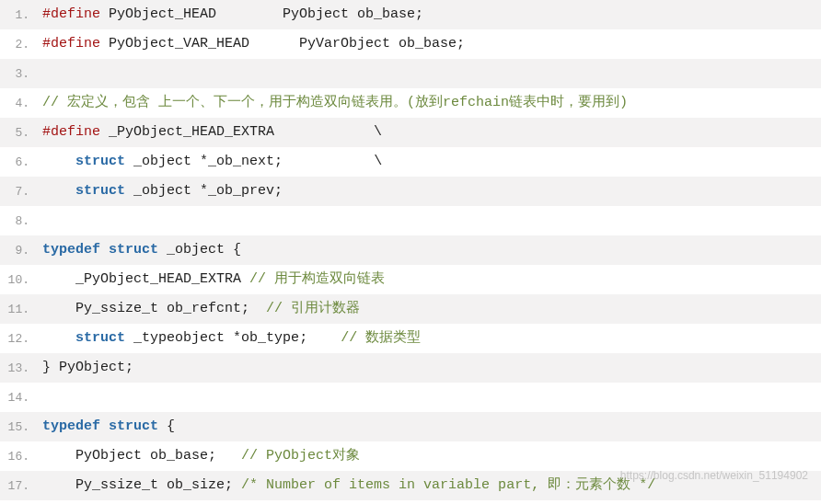  Describe the element at coordinates (179, 338) in the screenshot. I see `token-ident: _typeobject` at that location.